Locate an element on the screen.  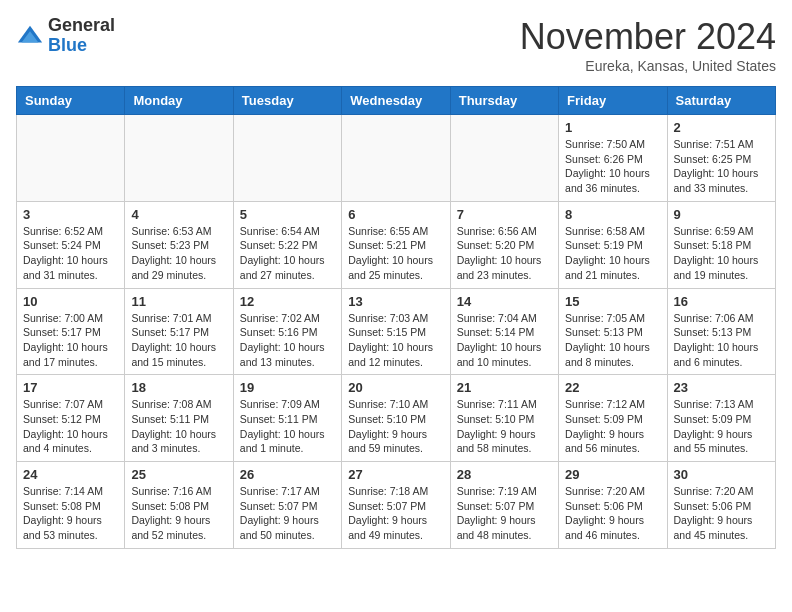
day-info: Sunrise: 6:52 AM Sunset: 5:24 PM Dayligh… is located at coordinates (70, 254).